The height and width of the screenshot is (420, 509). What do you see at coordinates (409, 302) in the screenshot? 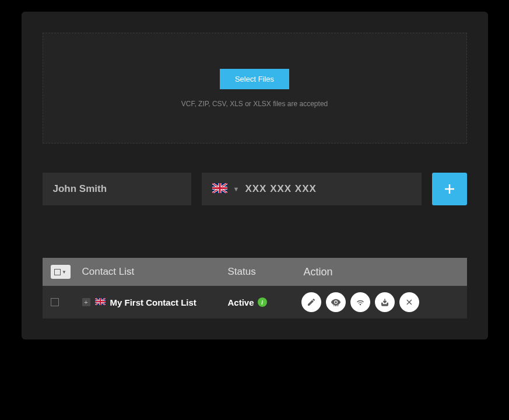
I see `close-icon` at bounding box center [409, 302].